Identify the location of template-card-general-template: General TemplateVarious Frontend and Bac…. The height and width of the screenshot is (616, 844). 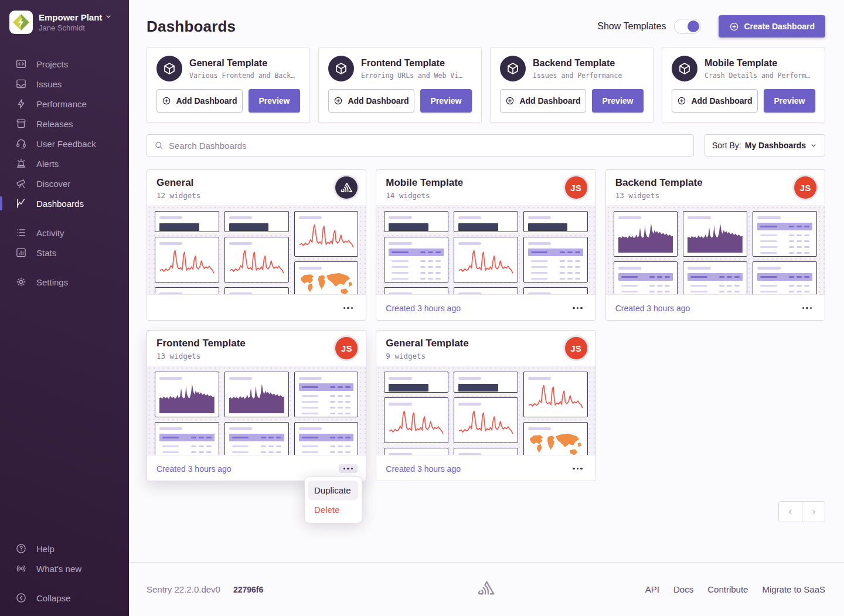
(229, 85).